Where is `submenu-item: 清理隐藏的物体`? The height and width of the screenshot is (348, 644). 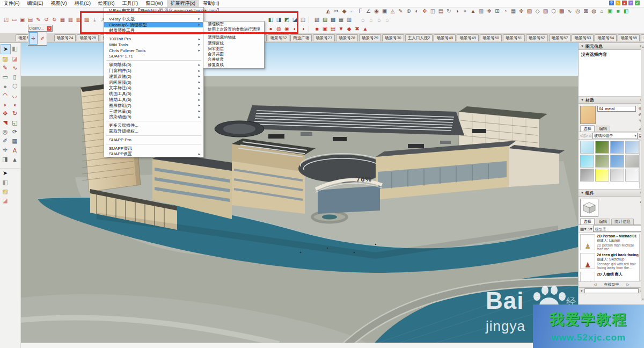 submenu-item: 清理隐藏的物体 is located at coordinates (234, 38).